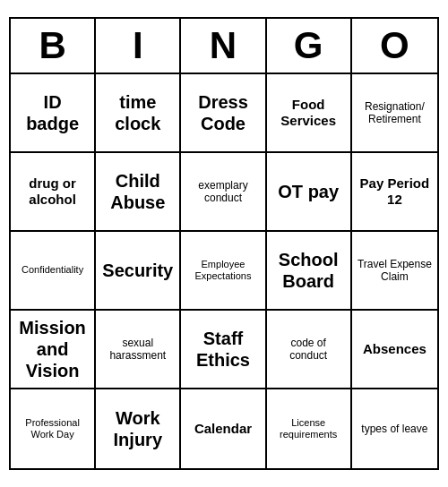 The height and width of the screenshot is (487, 448). What do you see at coordinates (222, 270) in the screenshot?
I see `cell-text: Employee Expectations` at bounding box center [222, 270].